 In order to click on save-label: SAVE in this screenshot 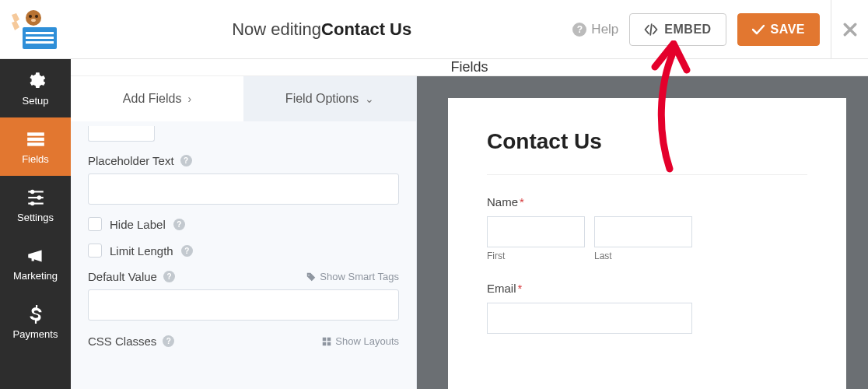, I will do `click(788, 30)`.